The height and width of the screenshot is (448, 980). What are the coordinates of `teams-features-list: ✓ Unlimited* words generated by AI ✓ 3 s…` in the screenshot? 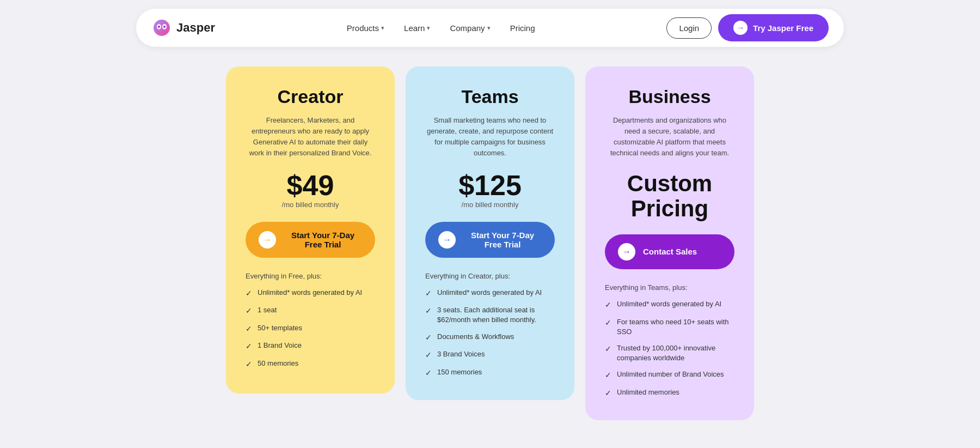 It's located at (490, 334).